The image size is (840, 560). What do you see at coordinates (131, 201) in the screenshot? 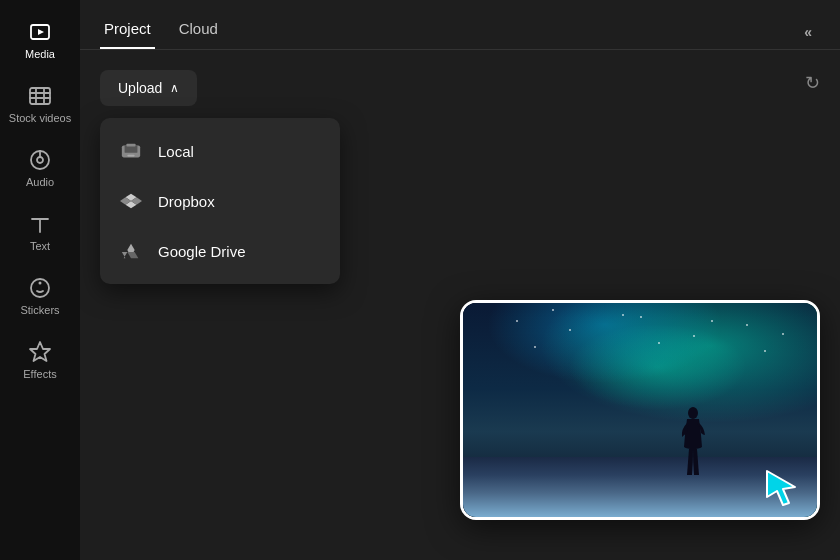
I see `dropbox-icon` at bounding box center [131, 201].